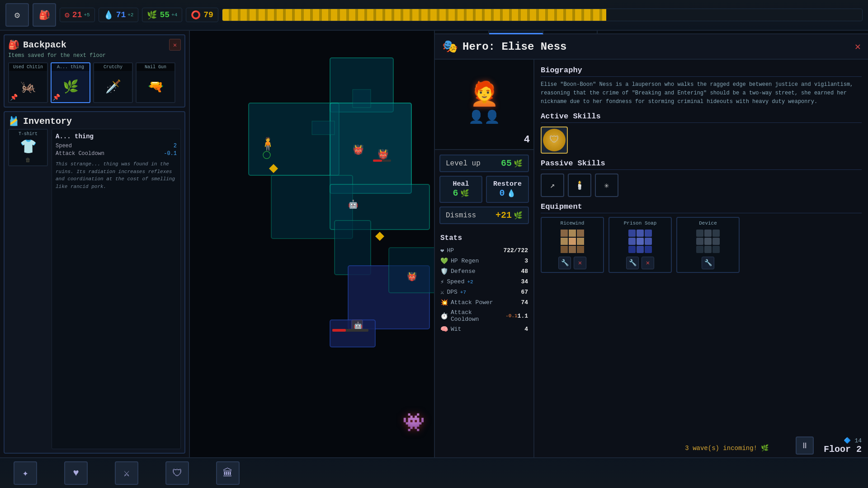 This screenshot has height=488, width=868. Describe the element at coordinates (507, 184) in the screenshot. I see `restore-label: Restore` at that location.